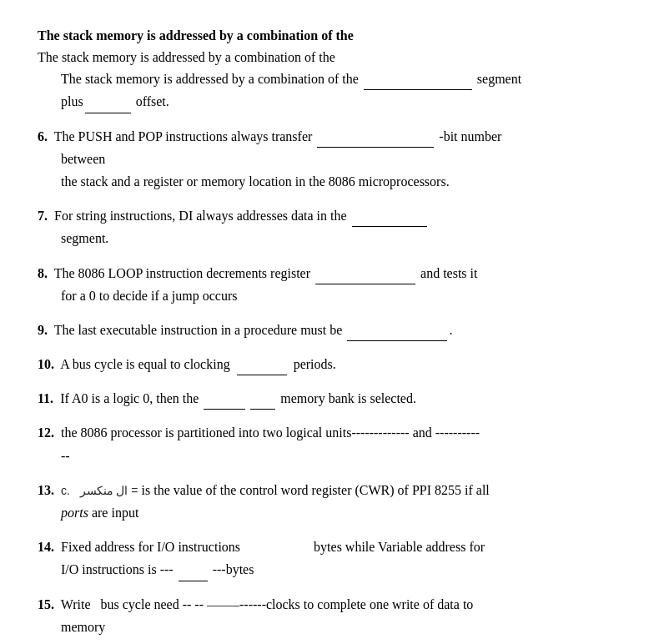 The width and height of the screenshot is (664, 644). What do you see at coordinates (397, 334) in the screenshot?
I see `q9-blank1` at bounding box center [397, 334].